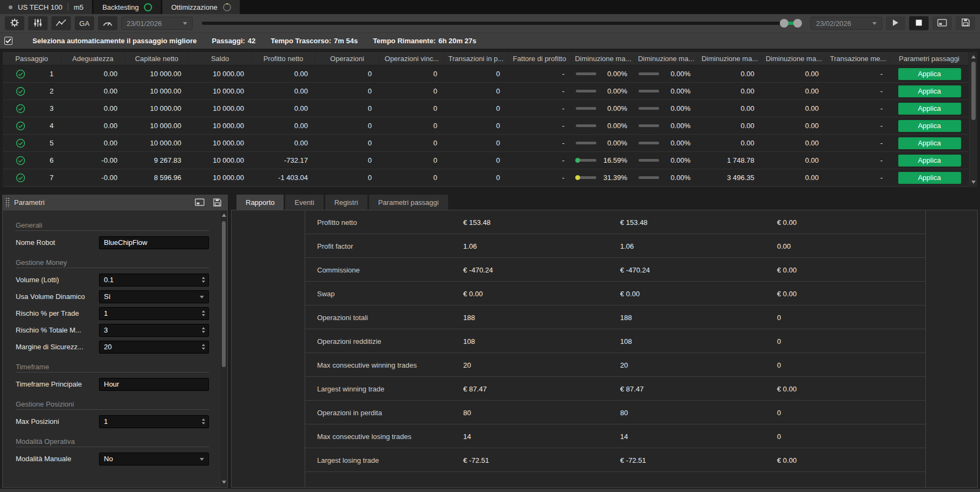 This screenshot has width=980, height=492. Describe the element at coordinates (154, 243) in the screenshot. I see `param-field-control: BlueChipFlow` at that location.